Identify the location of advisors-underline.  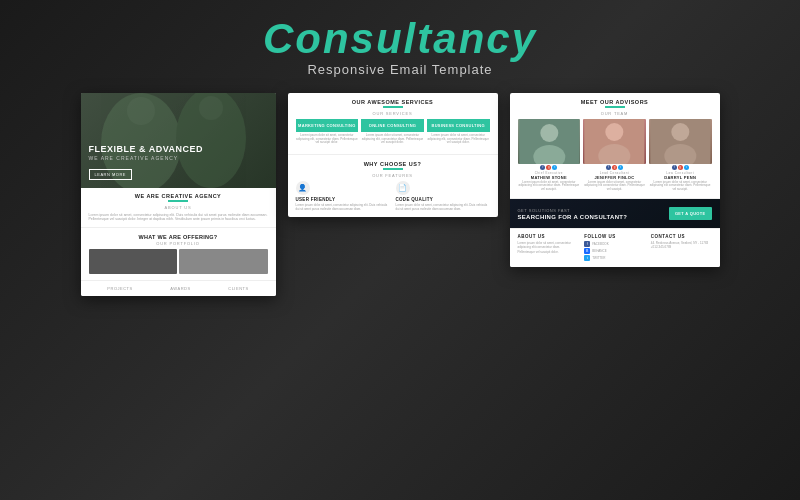
(615, 107).